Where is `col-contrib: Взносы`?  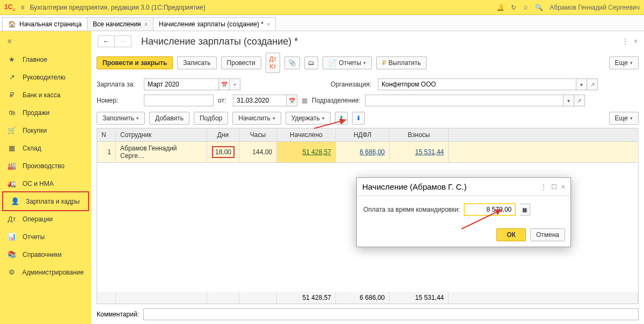
col-contrib: Взносы is located at coordinates (419, 135).